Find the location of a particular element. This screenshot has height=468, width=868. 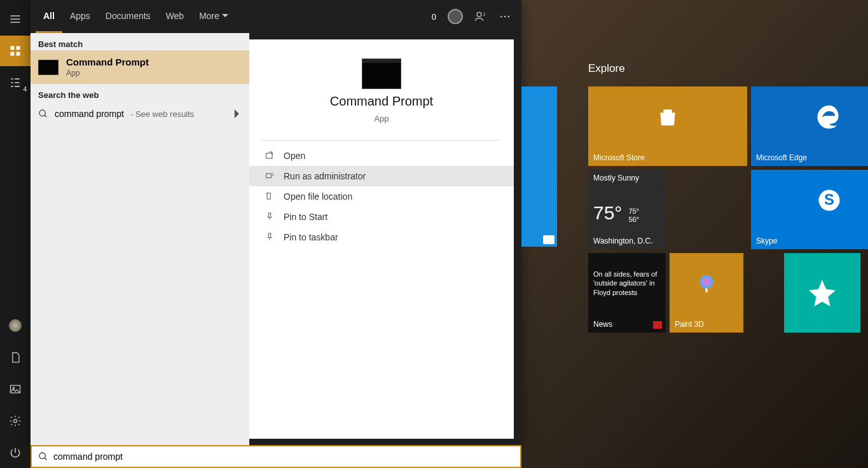

tile-edge: Microsoft Edge is located at coordinates (809, 126).